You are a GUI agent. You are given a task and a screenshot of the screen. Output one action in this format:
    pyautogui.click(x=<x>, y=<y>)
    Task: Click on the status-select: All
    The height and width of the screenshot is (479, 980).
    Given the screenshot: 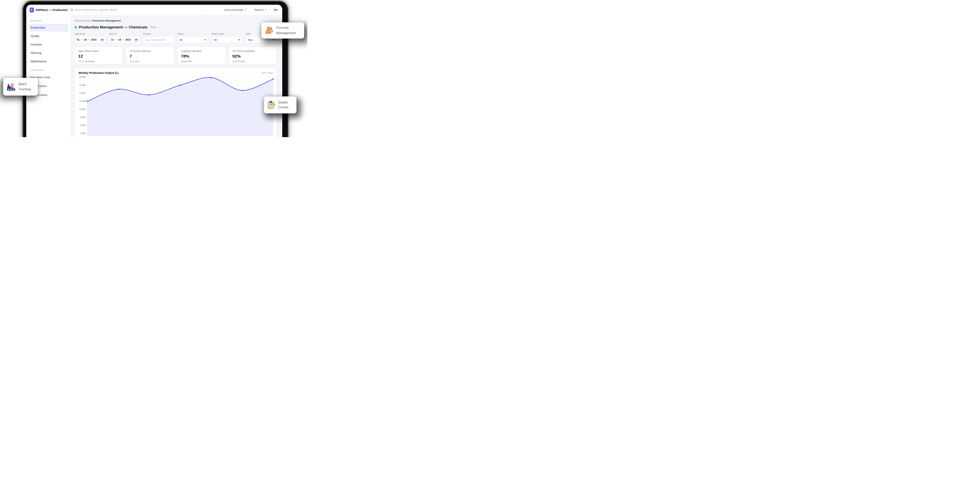 What is the action you would take?
    pyautogui.click(x=193, y=40)
    